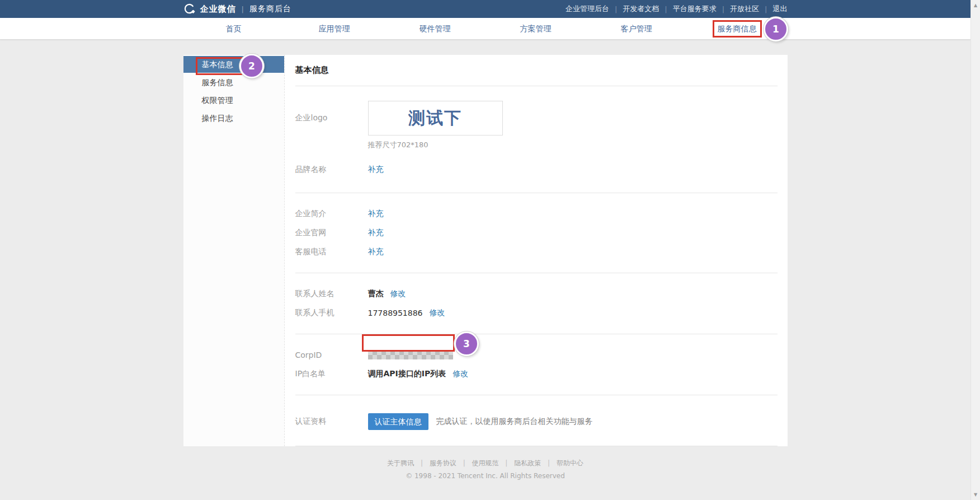 The height and width of the screenshot is (500, 980). What do you see at coordinates (536, 252) in the screenshot?
I see `service-phone-row: 客服电话 补充` at bounding box center [536, 252].